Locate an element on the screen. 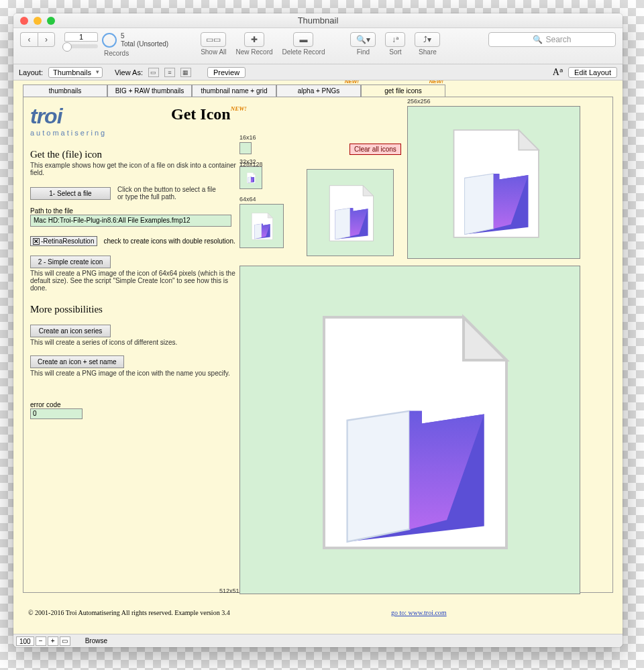 Image resolution: width=644 pixels, height=670 pixels. tab-label: thumbnail name + grid is located at coordinates (233, 91).